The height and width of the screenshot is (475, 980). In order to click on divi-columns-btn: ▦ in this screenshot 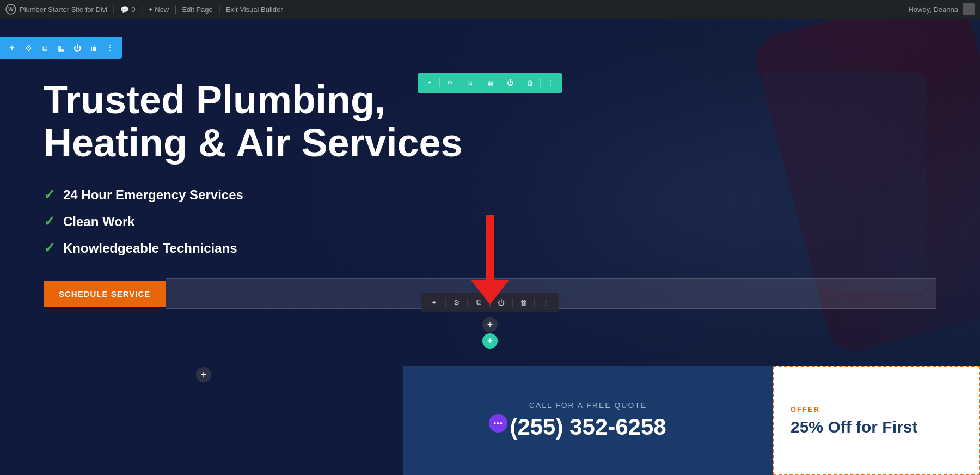, I will do `click(61, 48)`.